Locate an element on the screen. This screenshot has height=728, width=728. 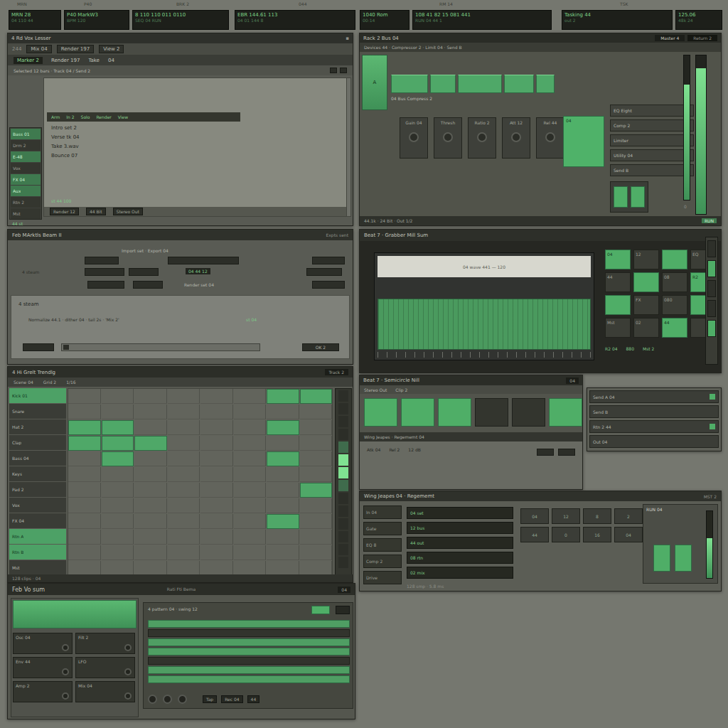
menu-item: Render 197 is located at coordinates (65, 60).